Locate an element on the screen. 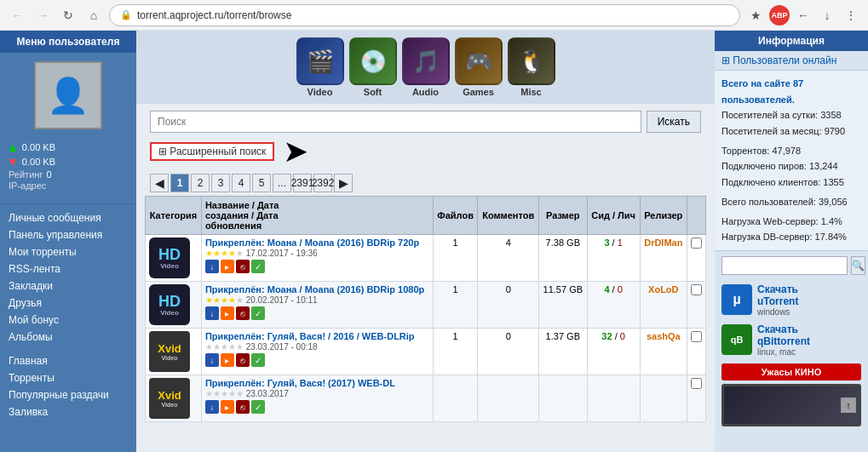 This screenshot has width=868, height=452. scroll-up-button: ↑ is located at coordinates (848, 405).